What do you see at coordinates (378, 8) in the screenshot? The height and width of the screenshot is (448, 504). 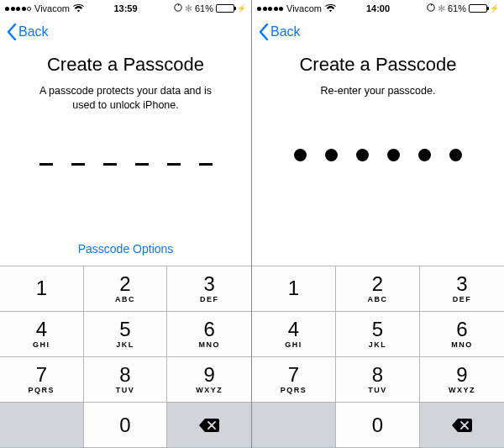 I see `status-bar: Vivacom 14:00 ✻ 61% ⚡` at bounding box center [378, 8].